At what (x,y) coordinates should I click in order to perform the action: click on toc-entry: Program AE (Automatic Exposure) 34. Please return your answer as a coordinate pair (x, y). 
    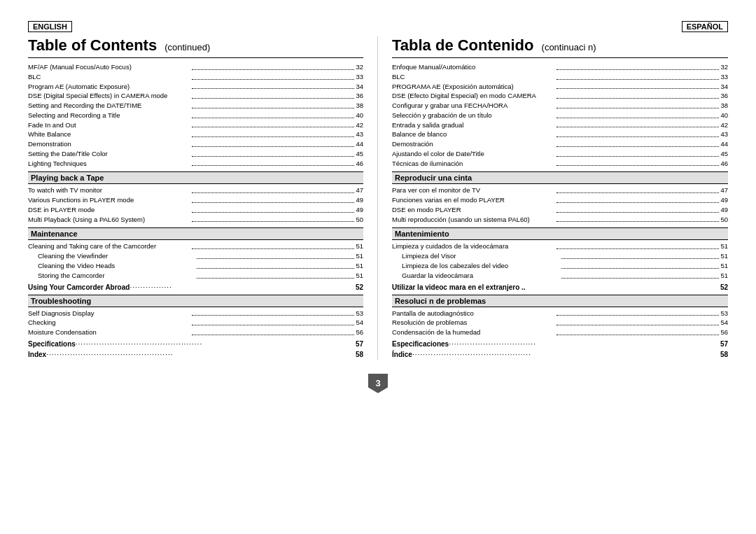
    Looking at the image, I should click on (196, 87).